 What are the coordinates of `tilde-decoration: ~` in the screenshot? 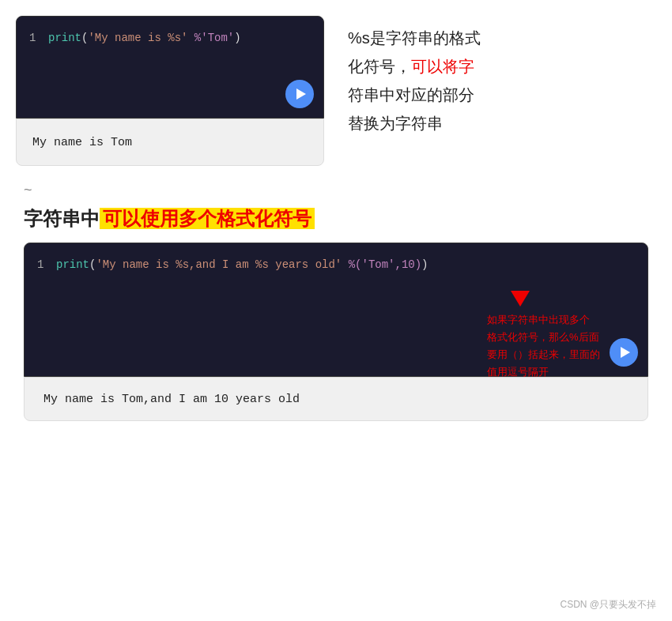 It's located at (336, 190).